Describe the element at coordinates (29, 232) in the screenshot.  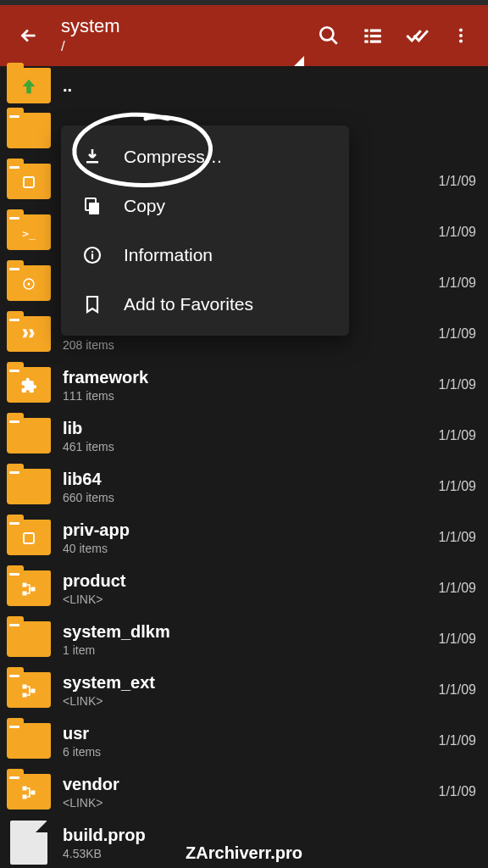
I see `folder-icon: >_` at that location.